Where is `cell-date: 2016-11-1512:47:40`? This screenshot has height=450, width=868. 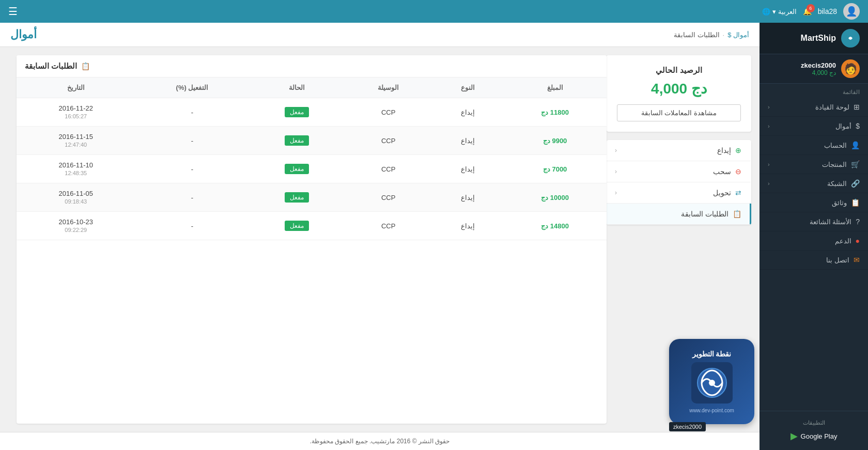
cell-date: 2016-11-1512:47:40 is located at coordinates (76, 141).